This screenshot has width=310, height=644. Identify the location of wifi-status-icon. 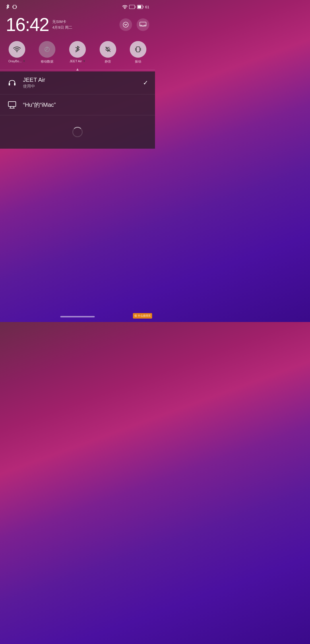
(125, 7).